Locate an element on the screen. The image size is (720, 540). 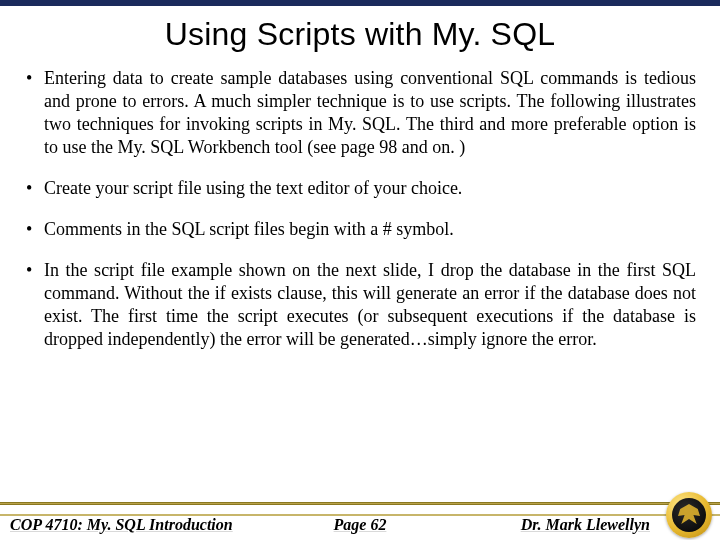
bullet-item: Create your script file using the text e… is located at coordinates (360, 188).